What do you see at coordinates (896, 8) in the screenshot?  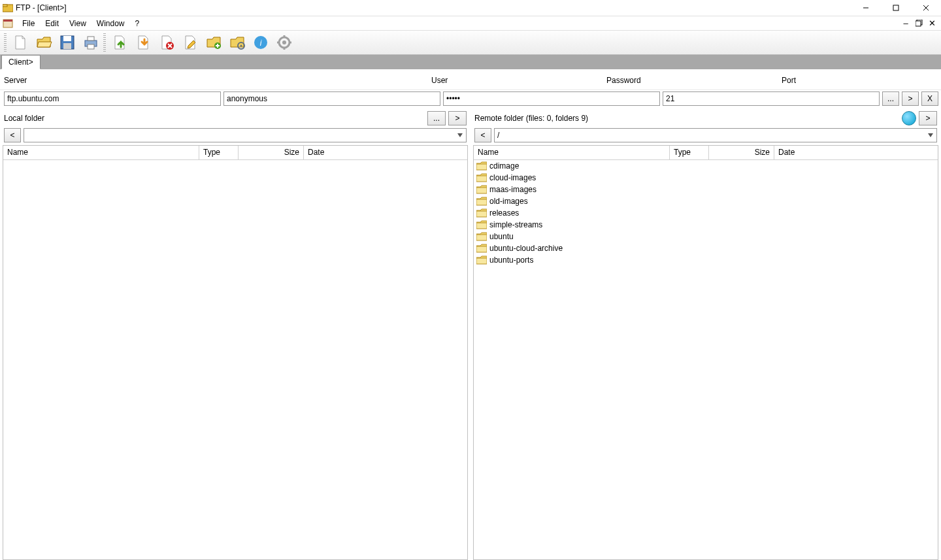 I see `maximize-button` at bounding box center [896, 8].